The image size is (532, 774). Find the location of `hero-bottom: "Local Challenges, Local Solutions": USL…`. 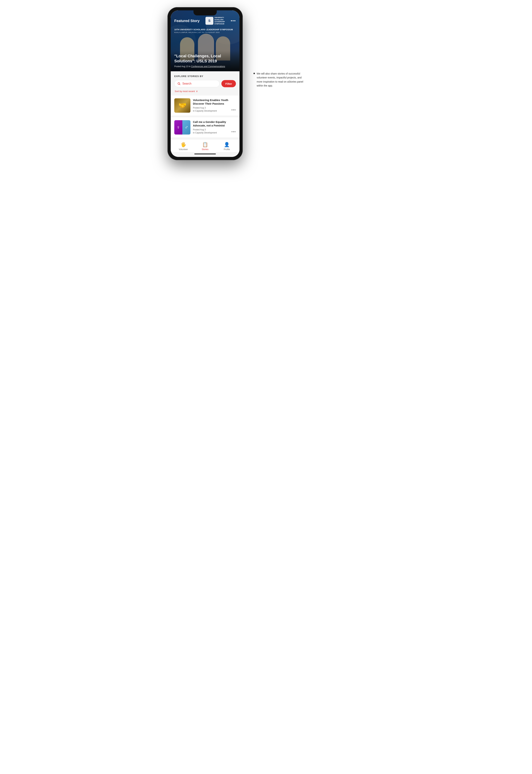

hero-bottom: "Local Challenges, Local Solutions": USL… is located at coordinates (205, 61).